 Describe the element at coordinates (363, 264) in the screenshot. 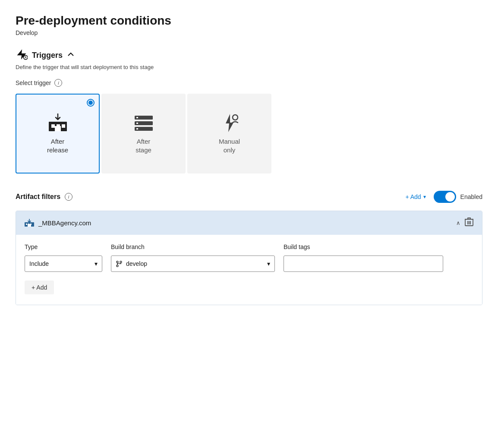

I see `build-tags-input` at that location.